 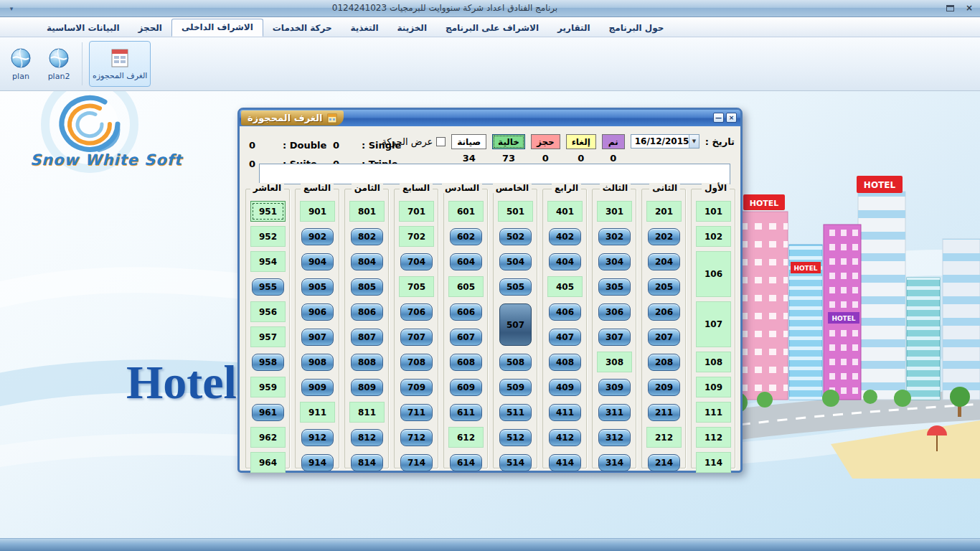 What do you see at coordinates (268, 211) in the screenshot?
I see `room-951: 951` at bounding box center [268, 211].